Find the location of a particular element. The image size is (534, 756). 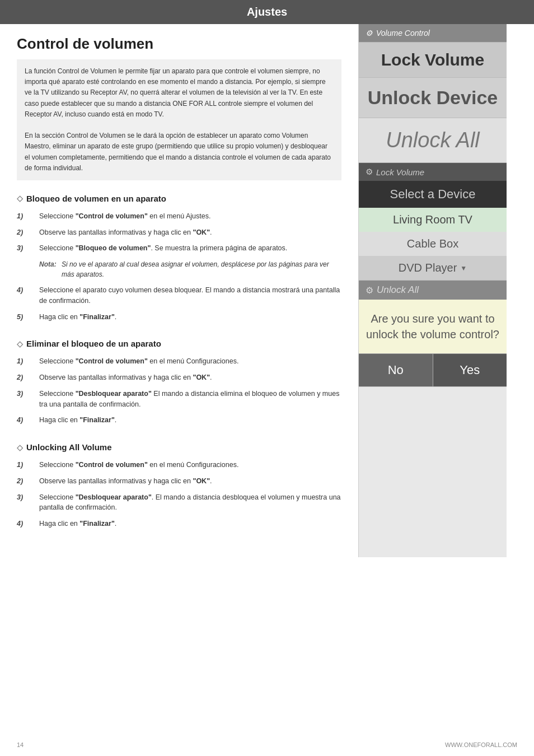

confirmation-text-box: Are you sure you want to unlock the volu… is located at coordinates (433, 326).